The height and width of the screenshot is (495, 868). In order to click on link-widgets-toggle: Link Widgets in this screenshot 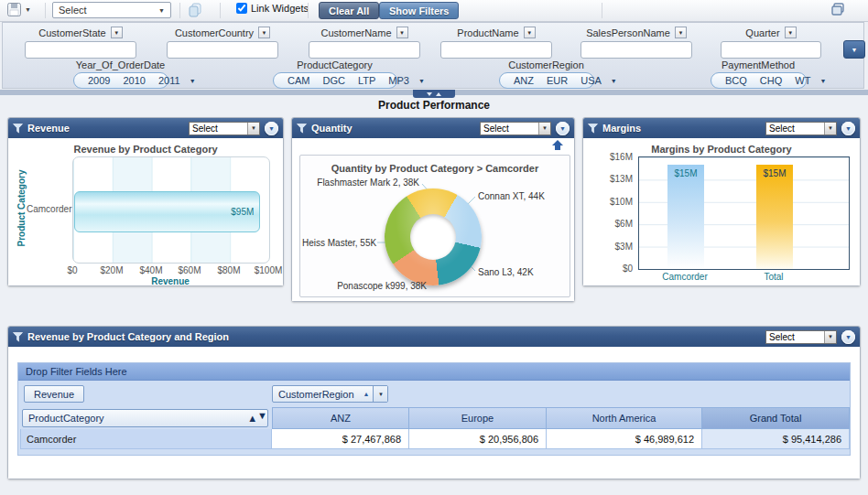, I will do `click(273, 8)`.